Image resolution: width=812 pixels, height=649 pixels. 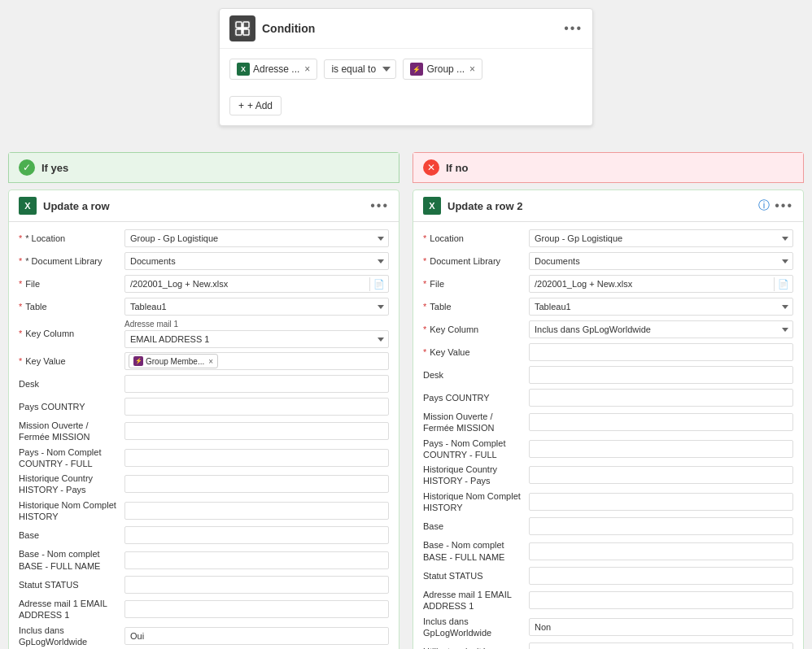 What do you see at coordinates (476, 576) in the screenshot?
I see `statut-label-no: Statut STATUS` at bounding box center [476, 576].